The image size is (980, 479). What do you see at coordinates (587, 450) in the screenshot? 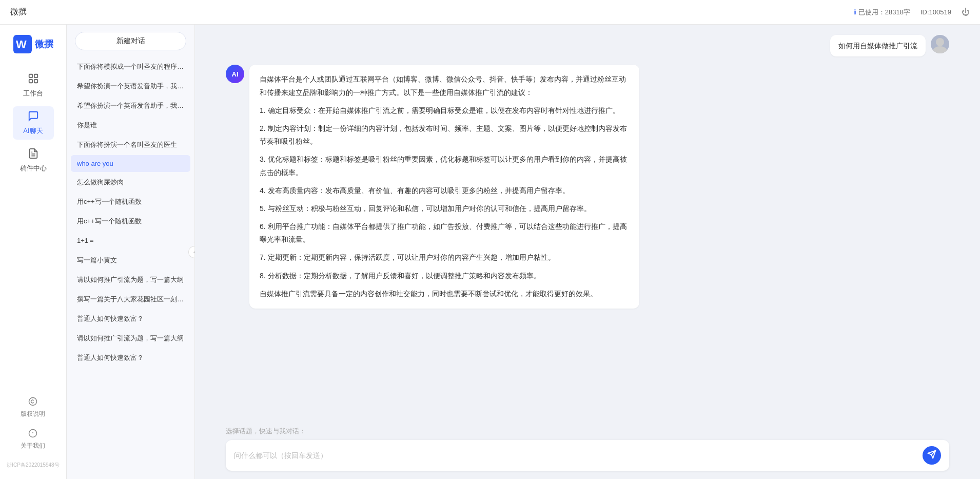
I see `chat-input-area: 选择话题，快速与我对话：` at bounding box center [587, 450].